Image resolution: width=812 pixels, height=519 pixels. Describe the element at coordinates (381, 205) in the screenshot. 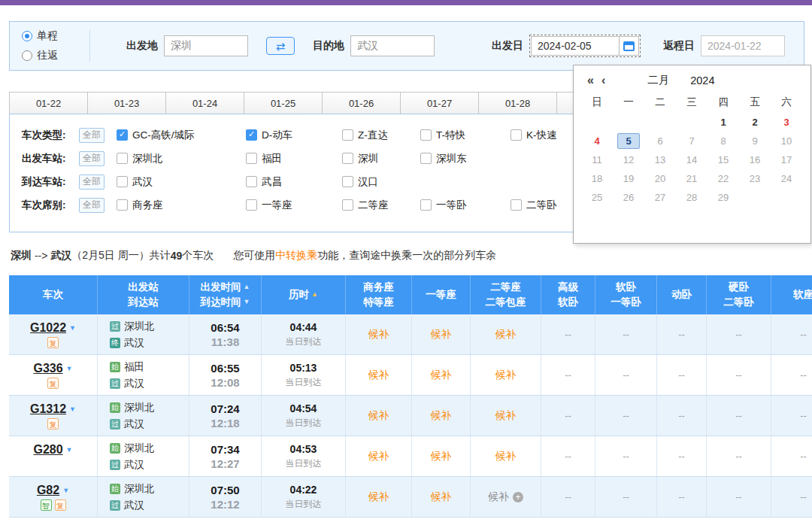

I see `filter-option: 二等座` at that location.